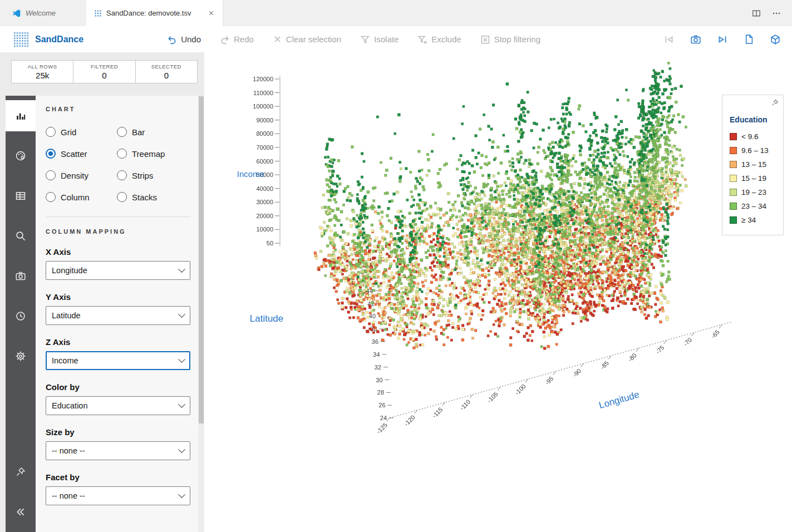 This screenshot has height=532, width=792. What do you see at coordinates (17, 13) in the screenshot?
I see `vscode-logo-icon` at bounding box center [17, 13].